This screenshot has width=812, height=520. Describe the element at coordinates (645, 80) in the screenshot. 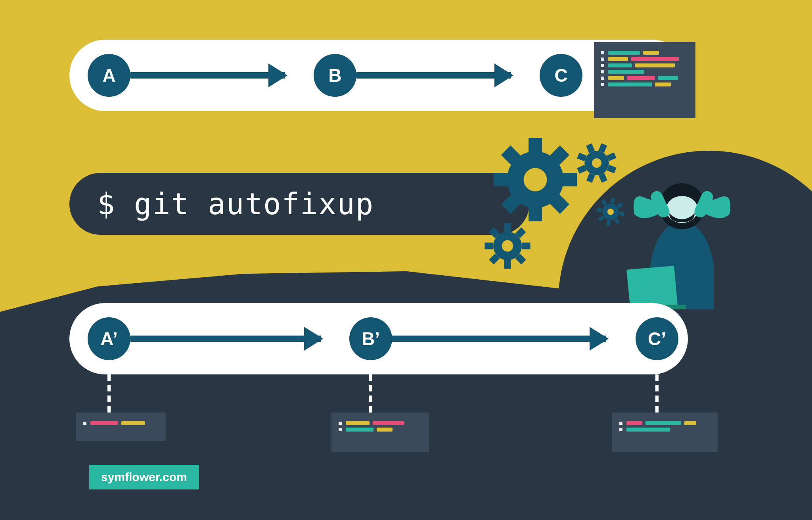

I see `code-window` at that location.